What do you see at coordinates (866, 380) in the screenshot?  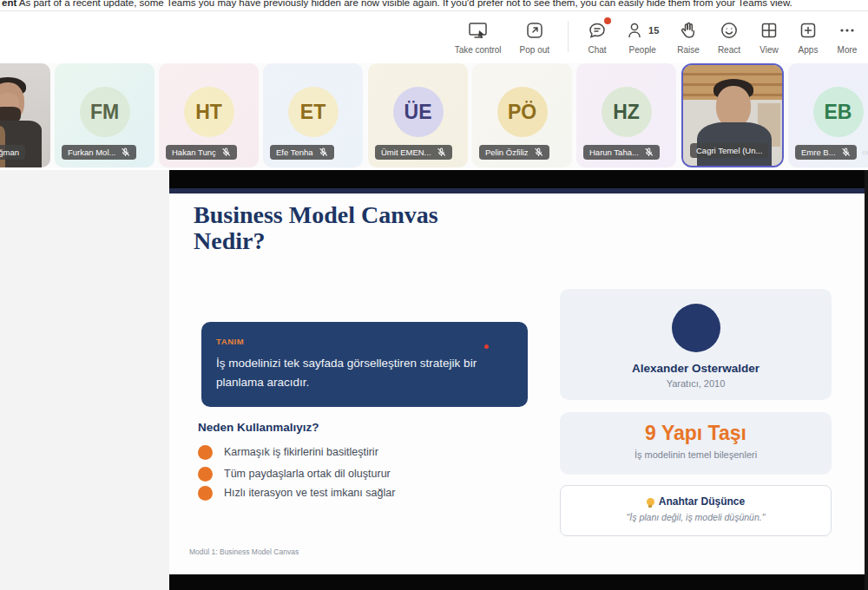 I see `shared-screen-edge` at bounding box center [866, 380].